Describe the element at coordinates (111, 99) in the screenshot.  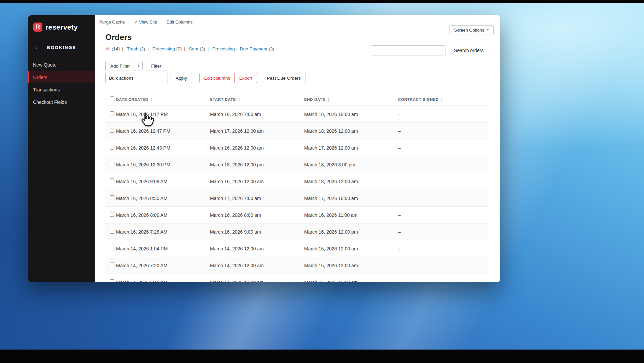
I see `header-check-cell` at that location.